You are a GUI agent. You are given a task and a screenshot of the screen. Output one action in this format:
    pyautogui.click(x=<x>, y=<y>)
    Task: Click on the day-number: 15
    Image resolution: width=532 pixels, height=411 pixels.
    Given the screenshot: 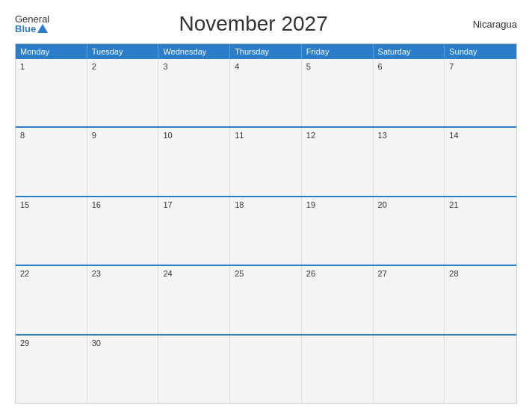 What is the action you would take?
    pyautogui.click(x=25, y=205)
    